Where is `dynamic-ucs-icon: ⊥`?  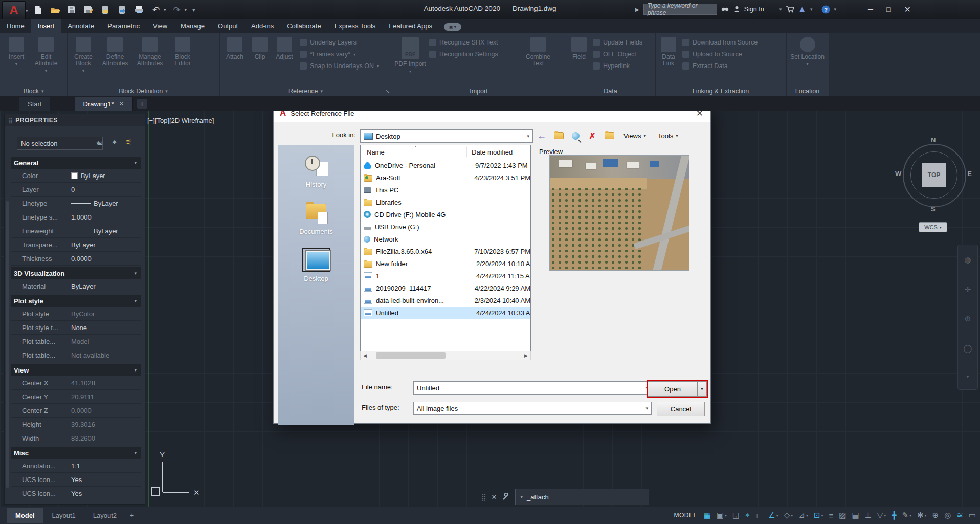 dynamic-ucs-icon: ⊥ is located at coordinates (868, 515).